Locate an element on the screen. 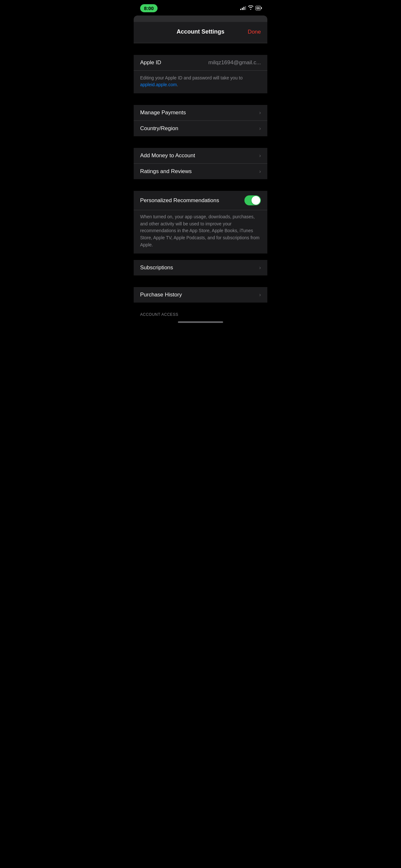  purchase-history-chevron: › is located at coordinates (260, 295).